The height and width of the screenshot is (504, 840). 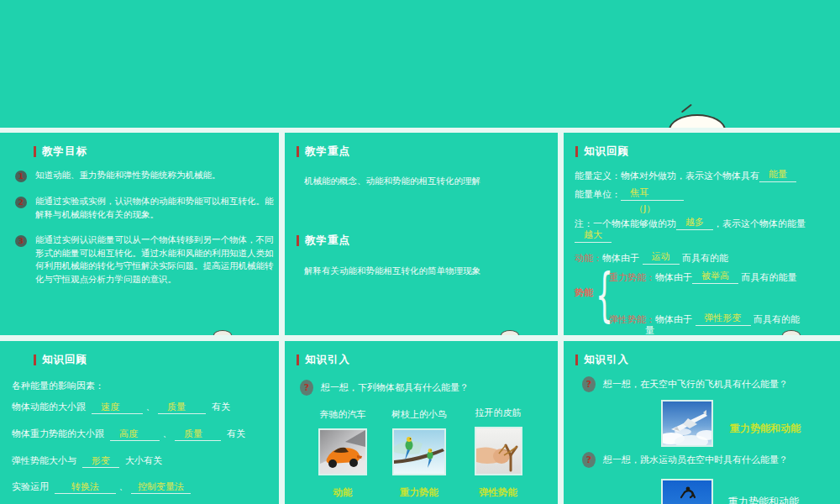 What do you see at coordinates (778, 175) in the screenshot?
I see `fill-in-answer: 能量` at bounding box center [778, 175].